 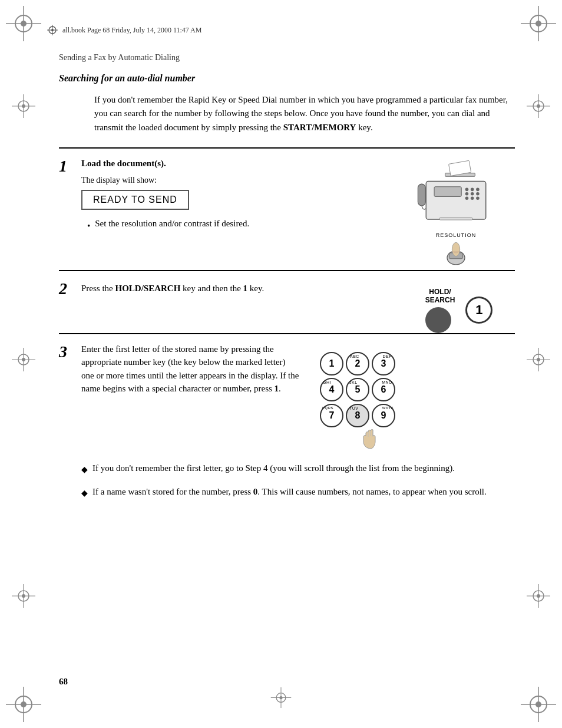 I want to click on step-1-bullet-text: Set the resolution and/or contrast if de…, so click(x=172, y=224).